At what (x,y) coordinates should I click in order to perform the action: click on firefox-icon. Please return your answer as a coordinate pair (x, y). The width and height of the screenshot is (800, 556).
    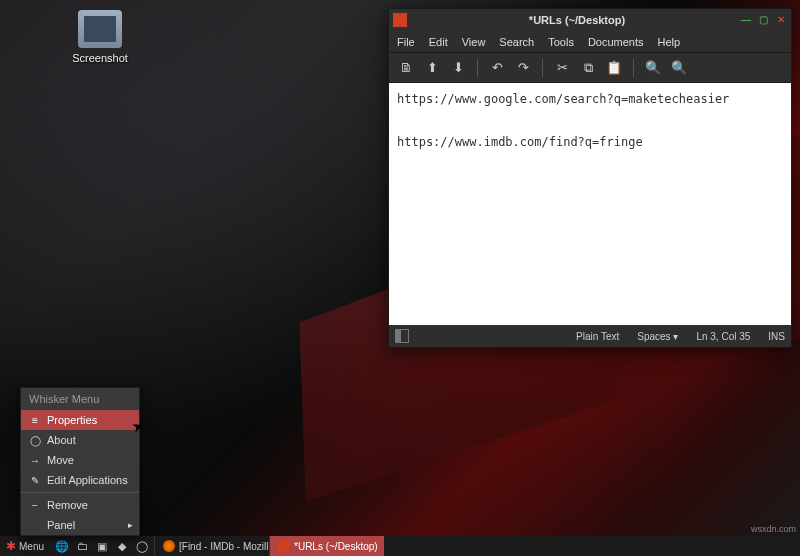
    Looking at the image, I should click on (169, 546).